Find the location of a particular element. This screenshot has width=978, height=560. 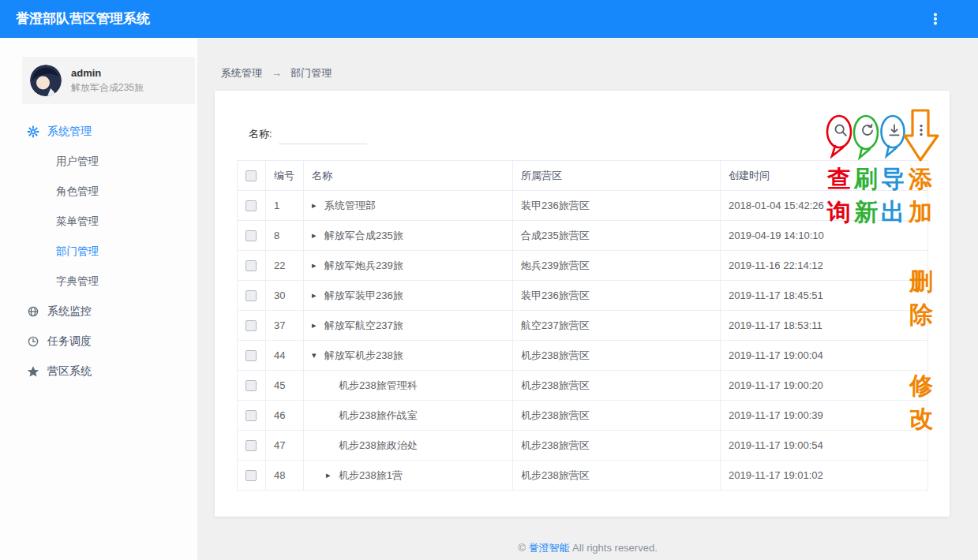

copyright-text: All rights reserved. is located at coordinates (615, 547).